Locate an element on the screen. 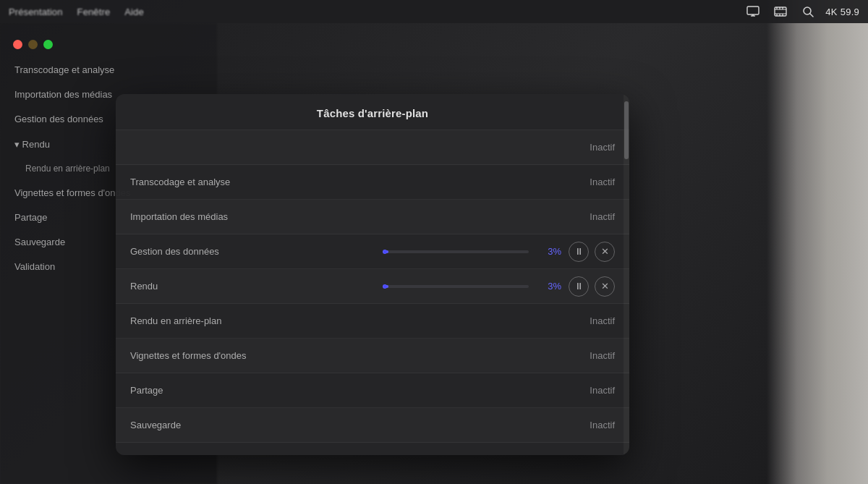 Image resolution: width=868 pixels, height=484 pixels. row-status-validation: Inactif is located at coordinates (586, 454).